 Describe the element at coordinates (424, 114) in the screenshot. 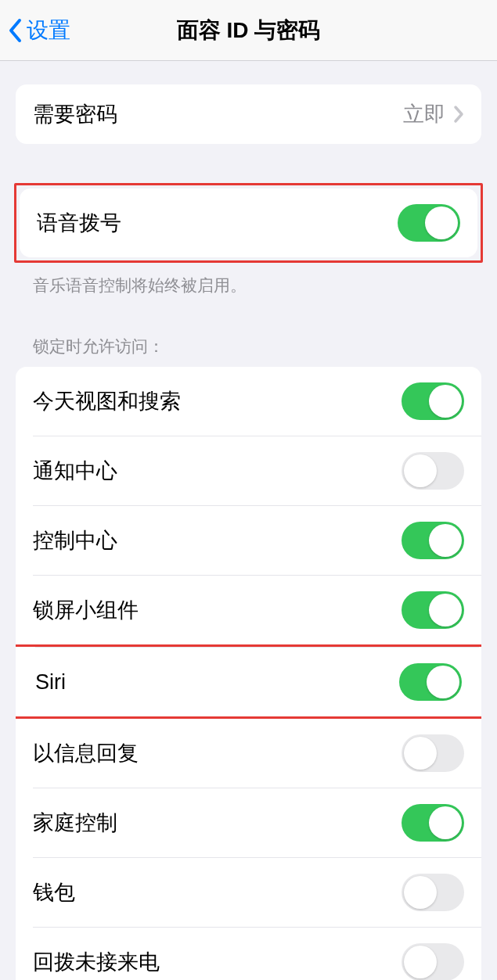

I see `require-passcode-value: 立即` at that location.